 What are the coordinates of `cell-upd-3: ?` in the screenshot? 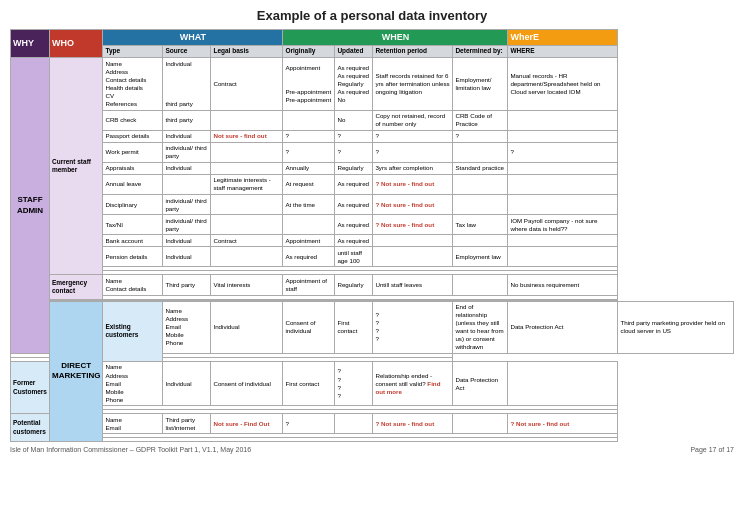 It's located at (354, 136).